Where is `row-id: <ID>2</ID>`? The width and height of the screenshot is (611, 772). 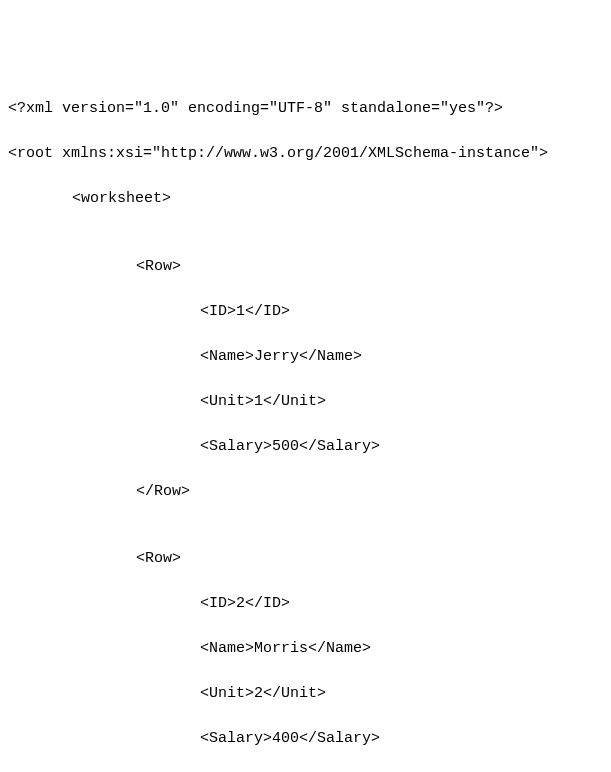 row-id: <ID>2</ID> is located at coordinates (306, 604).